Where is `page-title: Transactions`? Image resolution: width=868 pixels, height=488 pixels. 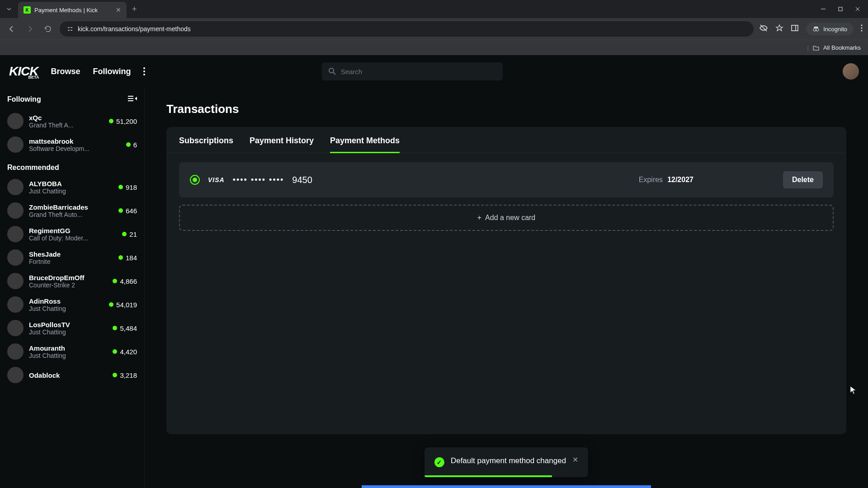 page-title: Transactions is located at coordinates (506, 109).